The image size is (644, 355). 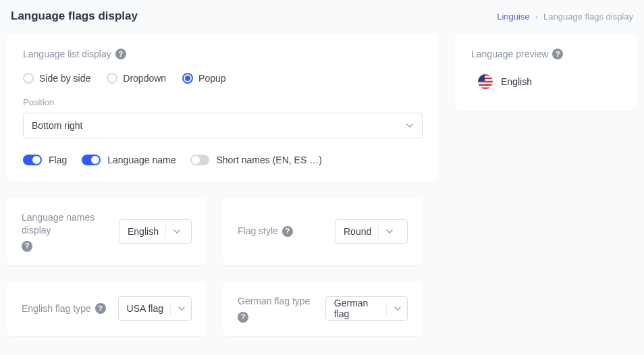 What do you see at coordinates (510, 54) in the screenshot?
I see `preview-label-text: Language preview` at bounding box center [510, 54].